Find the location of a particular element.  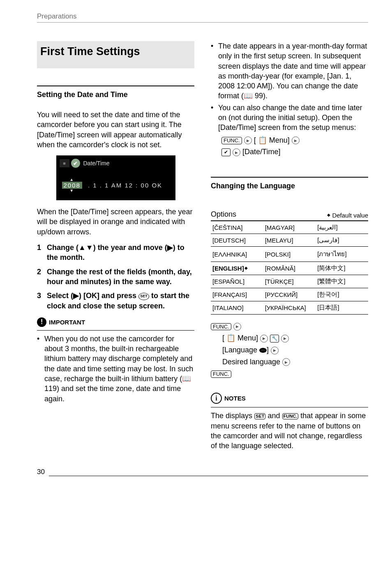

seq-desired: Desired language is located at coordinates (251, 362).